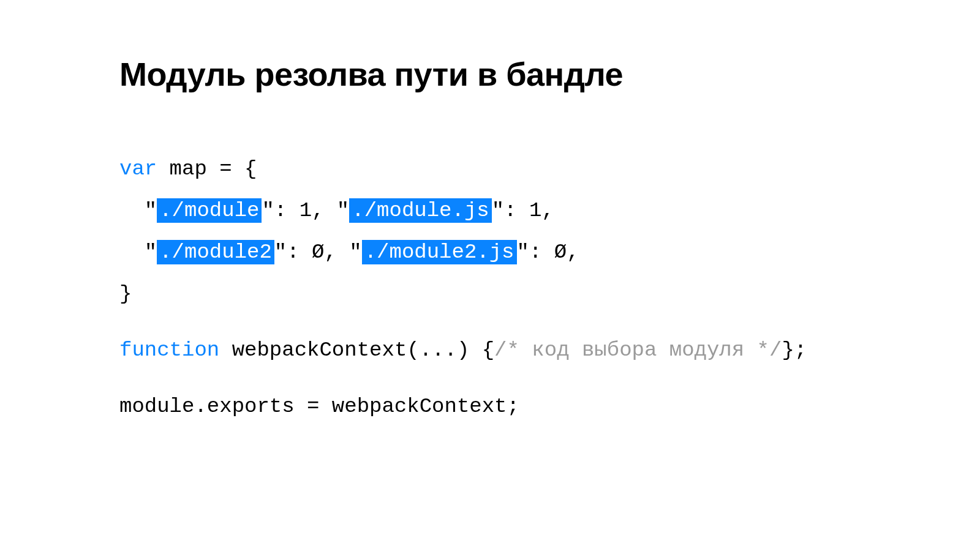 The width and height of the screenshot is (980, 549). What do you see at coordinates (420, 211) in the screenshot?
I see `highlight-module-js: ./module.js` at bounding box center [420, 211].